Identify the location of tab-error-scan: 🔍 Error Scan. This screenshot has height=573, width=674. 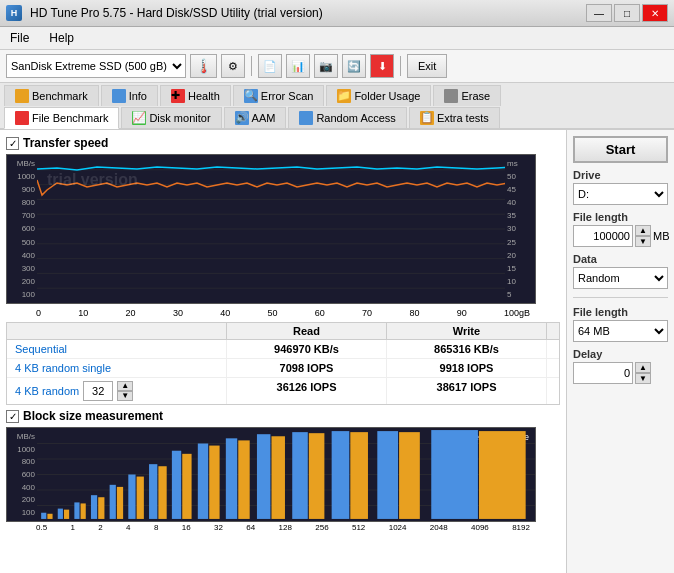
(279, 96).